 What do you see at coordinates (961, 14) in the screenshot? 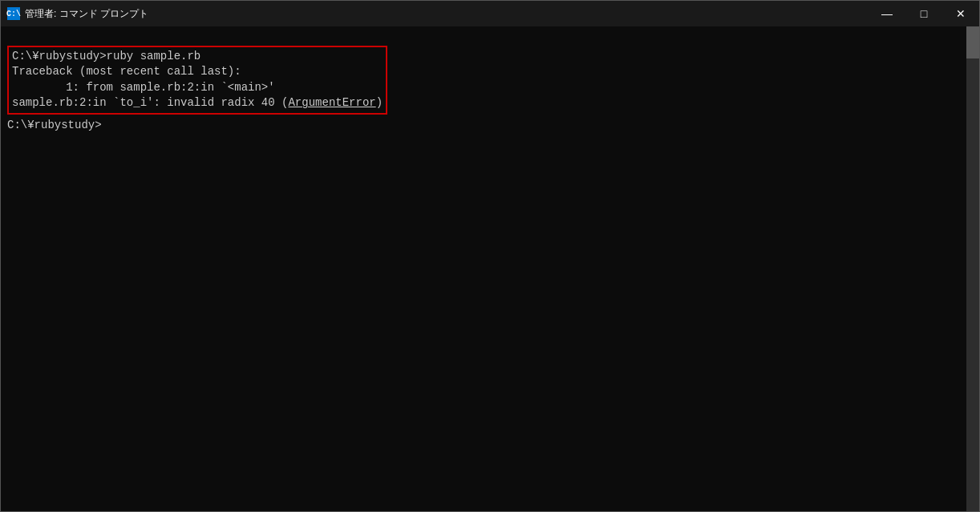
I see `close-button: ✕` at bounding box center [961, 14].